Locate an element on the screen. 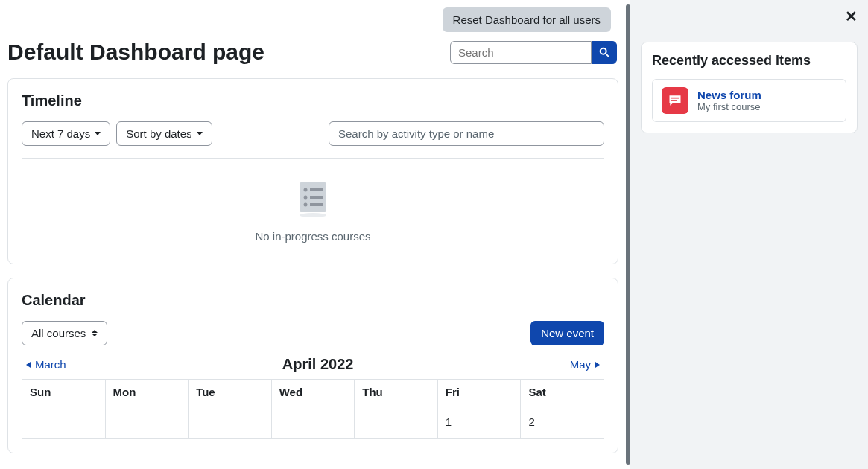  calendar-day-header: Sat is located at coordinates (563, 395).